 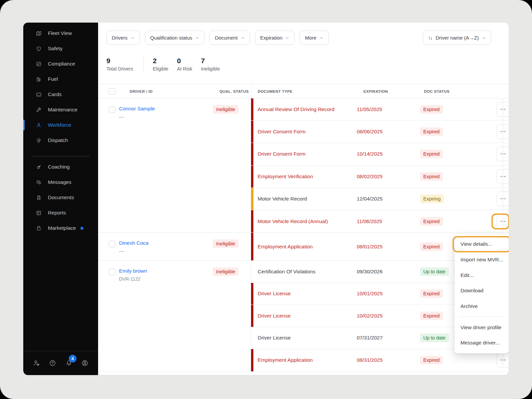 What do you see at coordinates (307, 247) in the screenshot?
I see `document-type: Employment Application` at bounding box center [307, 247].